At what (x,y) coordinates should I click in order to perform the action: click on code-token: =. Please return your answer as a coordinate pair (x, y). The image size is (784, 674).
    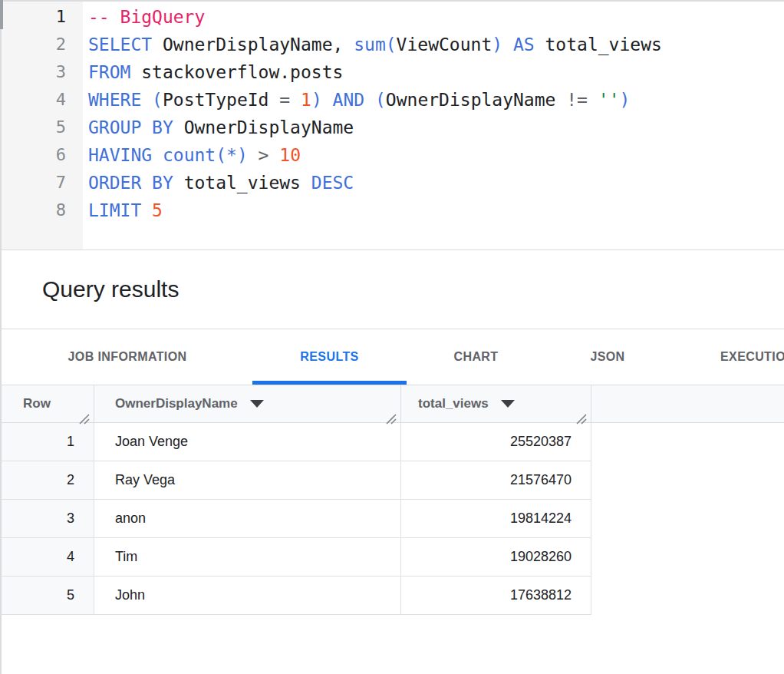
    Looking at the image, I should click on (285, 100).